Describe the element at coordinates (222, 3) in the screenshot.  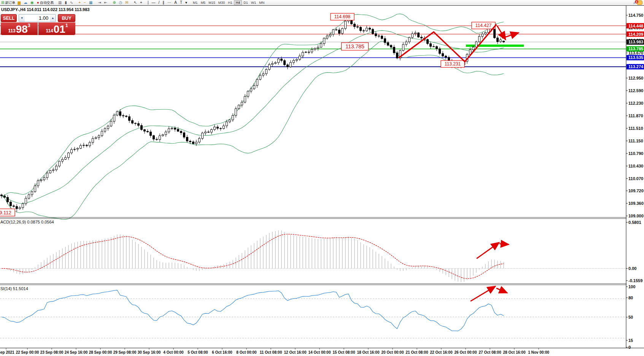
I see `timeframe-button-m30: M30` at that location.